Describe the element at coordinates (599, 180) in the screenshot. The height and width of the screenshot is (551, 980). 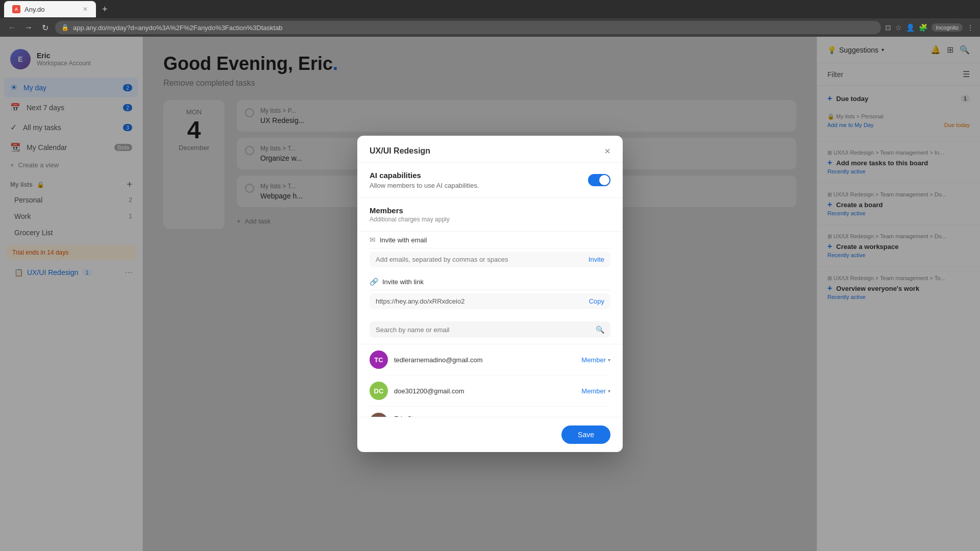
I see `ai-toggle` at that location.